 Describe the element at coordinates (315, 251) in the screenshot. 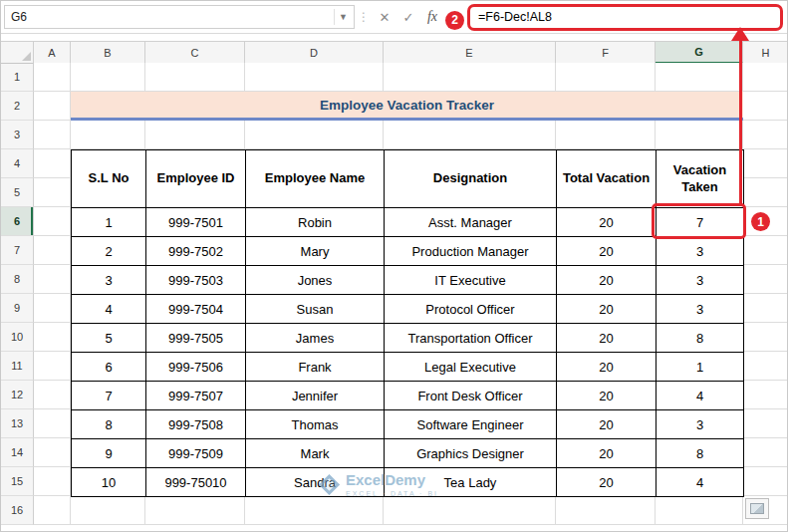

I see `table-cell: Mary` at that location.